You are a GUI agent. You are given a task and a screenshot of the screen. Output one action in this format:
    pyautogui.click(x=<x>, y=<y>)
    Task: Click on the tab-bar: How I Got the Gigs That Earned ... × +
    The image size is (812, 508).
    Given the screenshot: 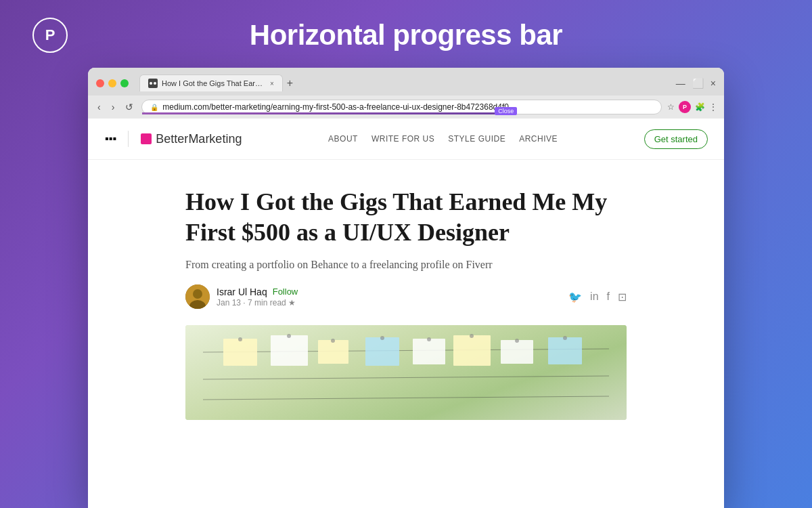 What is the action you would take?
    pyautogui.click(x=405, y=83)
    